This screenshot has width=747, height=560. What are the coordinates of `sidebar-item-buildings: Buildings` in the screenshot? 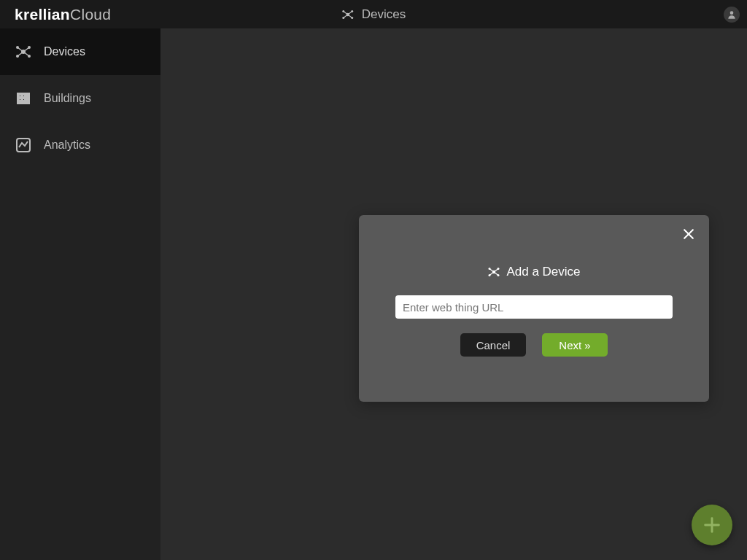 It's located at (80, 98).